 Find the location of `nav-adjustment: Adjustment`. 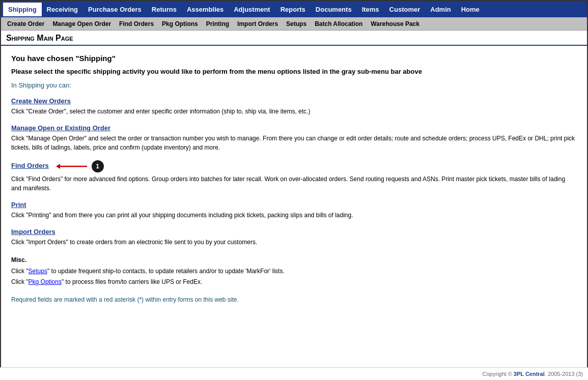

nav-adjustment: Adjustment is located at coordinates (252, 9).